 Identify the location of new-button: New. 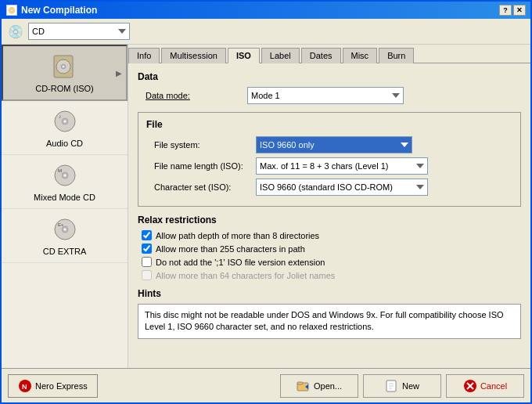
(402, 386).